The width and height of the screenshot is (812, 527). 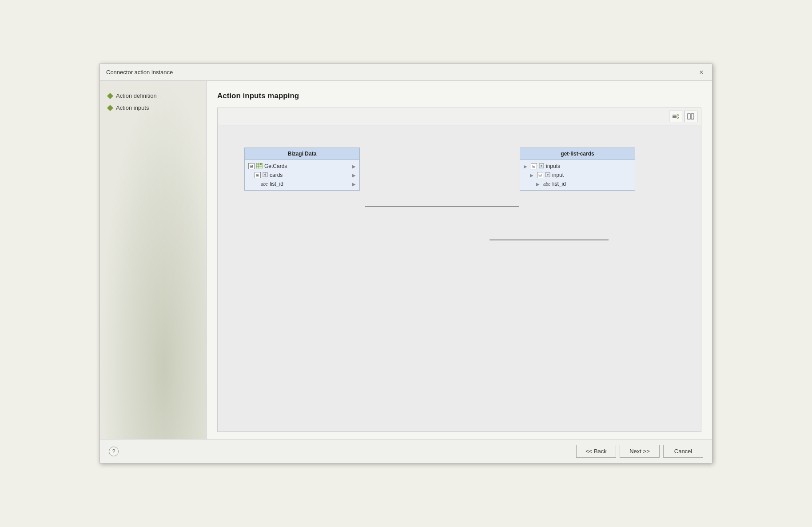 What do you see at coordinates (114, 451) in the screenshot?
I see `footer-left: ?` at bounding box center [114, 451].